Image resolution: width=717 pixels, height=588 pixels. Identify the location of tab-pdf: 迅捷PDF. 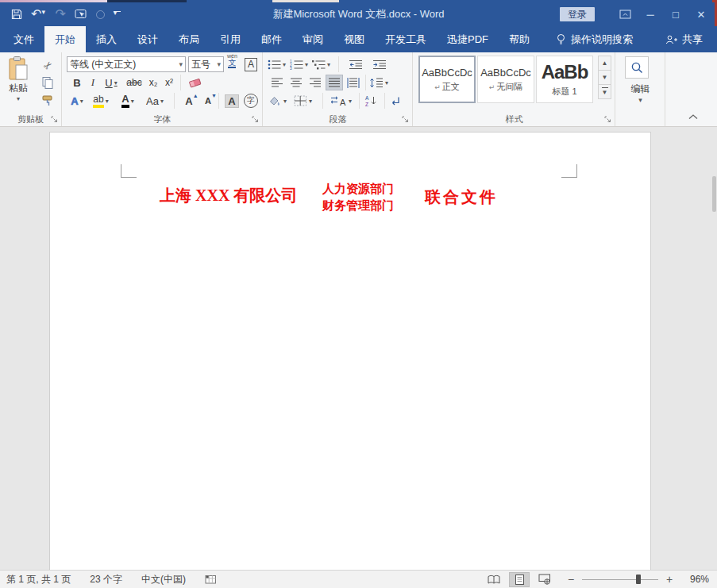
(468, 40).